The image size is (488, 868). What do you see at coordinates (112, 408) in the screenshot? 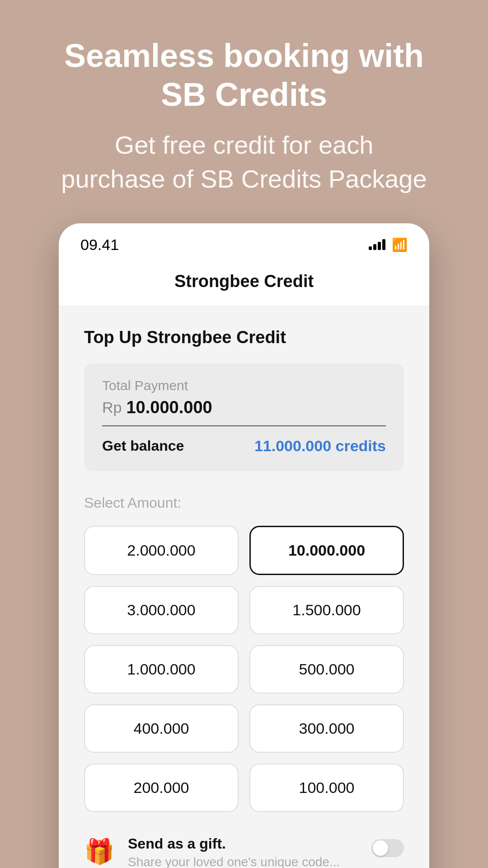
I see `payment-currency: Rp` at bounding box center [112, 408].